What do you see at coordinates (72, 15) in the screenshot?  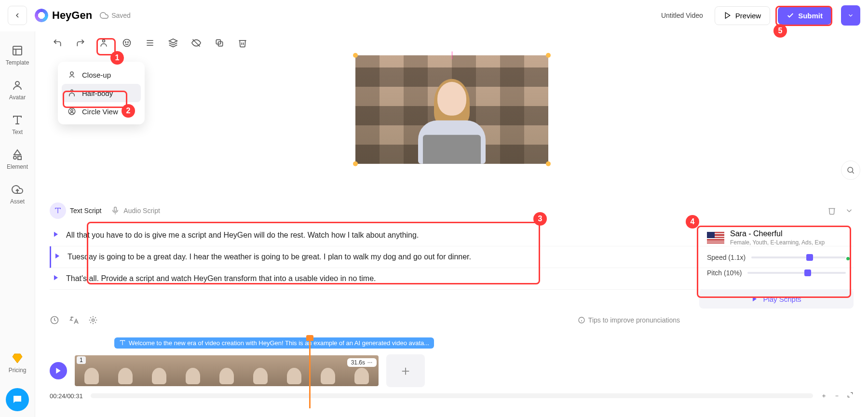 I see `brand-name: HeyGen` at bounding box center [72, 15].